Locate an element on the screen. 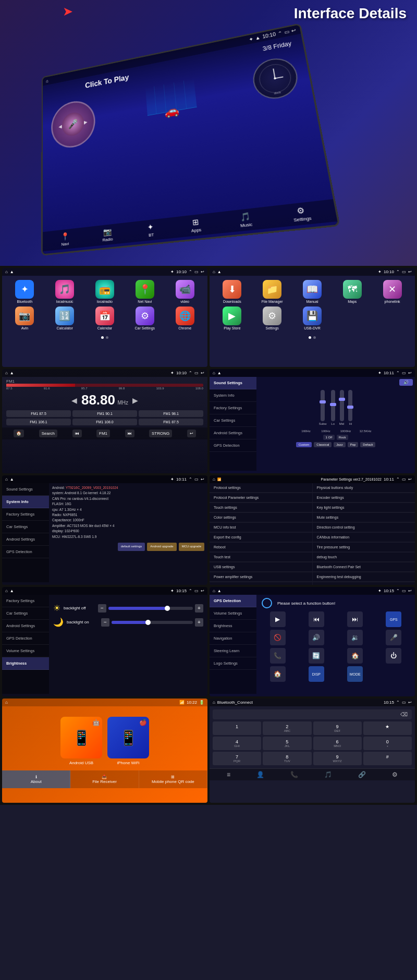  bt-contacts-icon: 👤 is located at coordinates (261, 775).